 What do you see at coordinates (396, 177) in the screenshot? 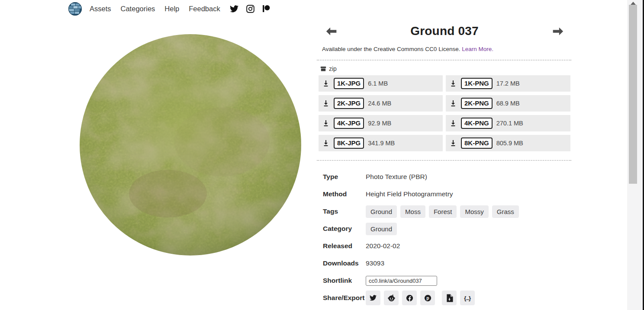
I see `type-value: Photo Texture (PBR)` at bounding box center [396, 177].